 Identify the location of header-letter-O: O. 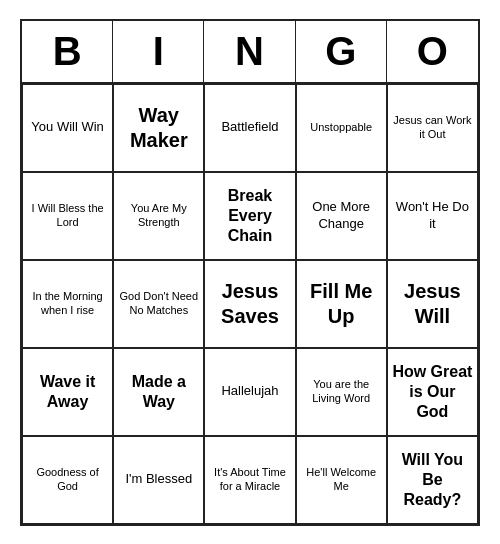
(432, 52).